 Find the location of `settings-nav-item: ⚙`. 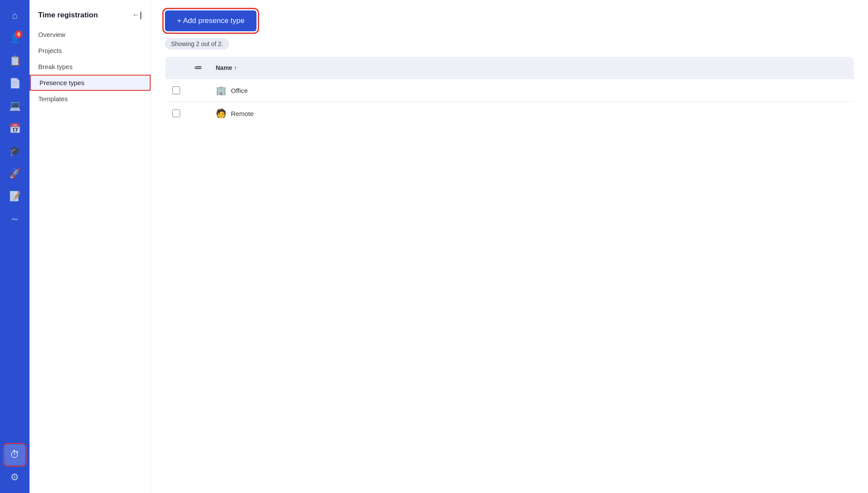

settings-nav-item: ⚙ is located at coordinates (15, 477).